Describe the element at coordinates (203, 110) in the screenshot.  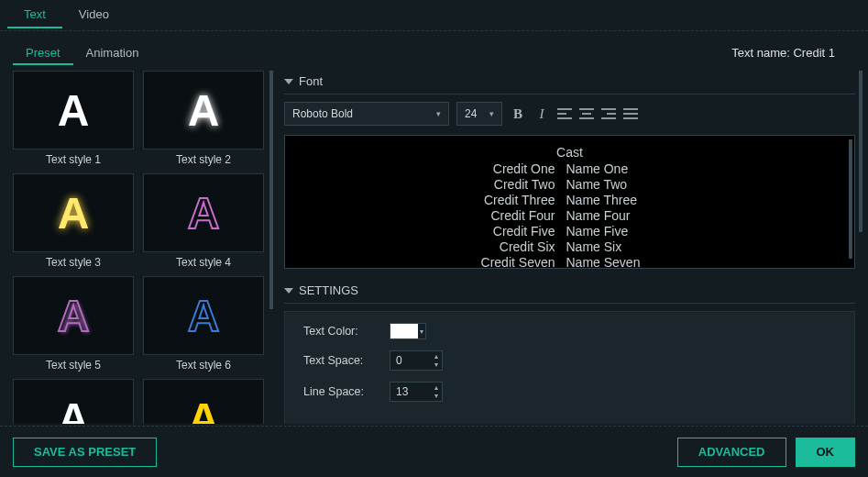
I see `style-thumb-2: A` at that location.